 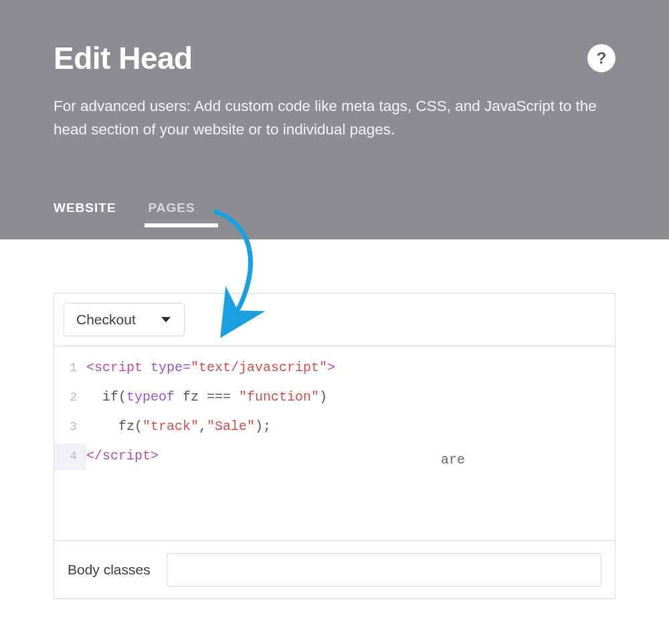 What do you see at coordinates (231, 427) in the screenshot?
I see `code-token: "Sale"` at bounding box center [231, 427].